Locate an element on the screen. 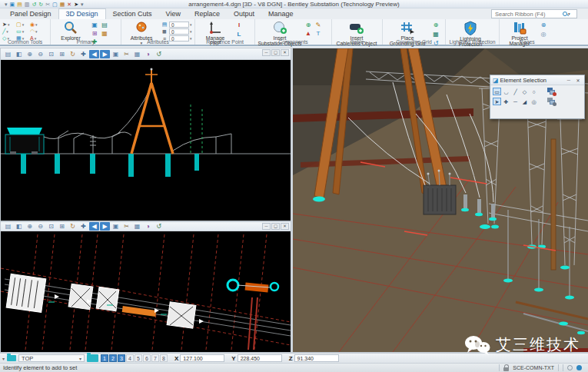 This screenshot has height=372, width=588. select-tool-icon: ➤ is located at coordinates (76, 5).